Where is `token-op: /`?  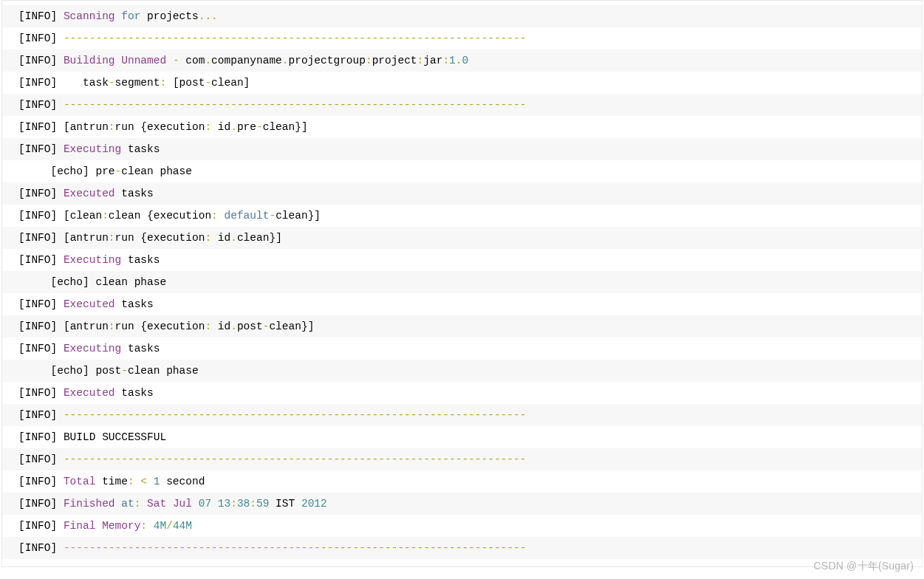 token-op: / is located at coordinates (170, 526).